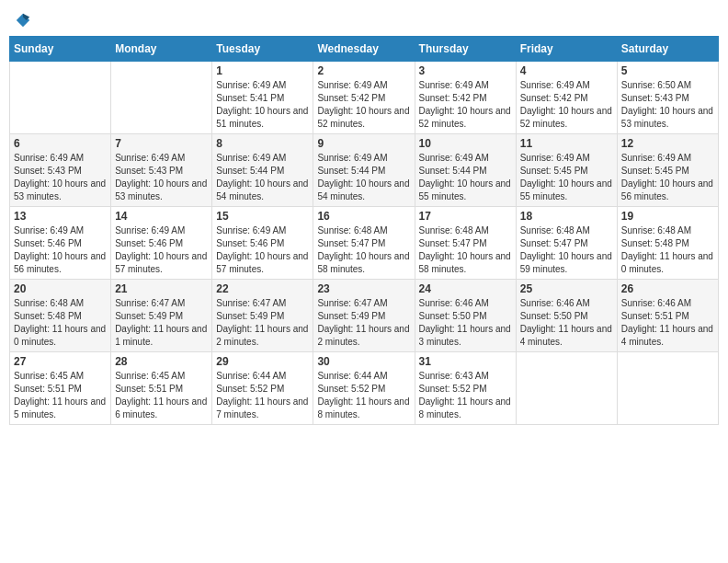 The height and width of the screenshot is (563, 728). Describe the element at coordinates (465, 144) in the screenshot. I see `day-number: 10` at that location.